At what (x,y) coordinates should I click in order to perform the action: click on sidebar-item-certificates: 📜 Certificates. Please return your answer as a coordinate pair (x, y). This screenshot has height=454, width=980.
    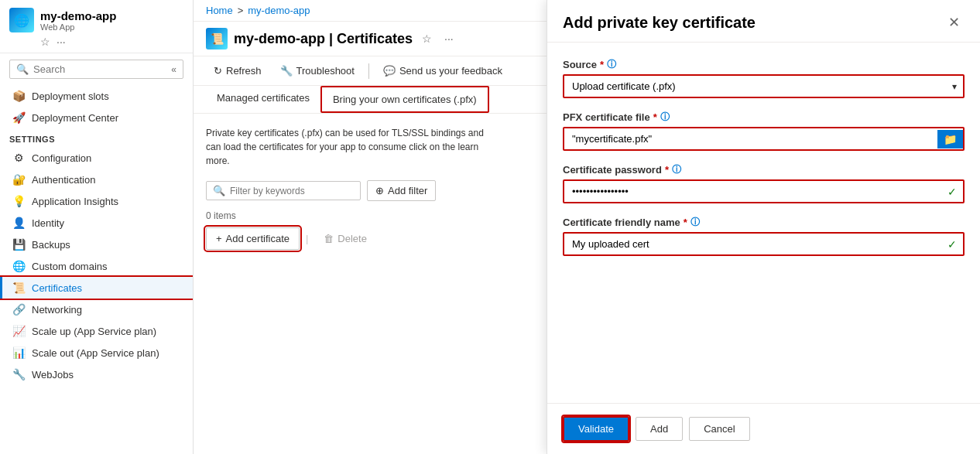
    Looking at the image, I should click on (96, 288).